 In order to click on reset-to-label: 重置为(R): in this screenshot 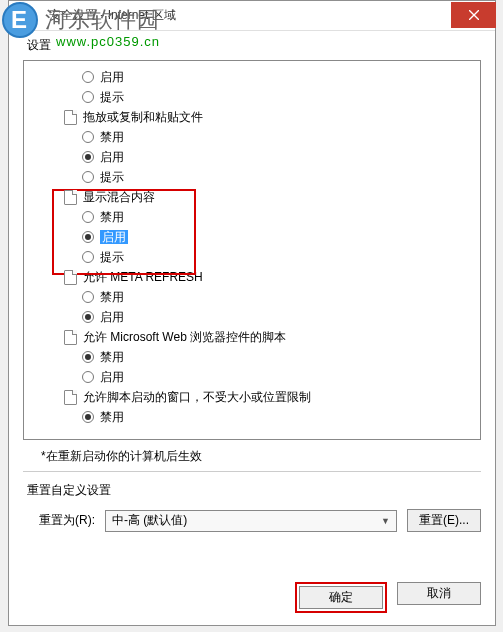, I will do `click(67, 520)`.